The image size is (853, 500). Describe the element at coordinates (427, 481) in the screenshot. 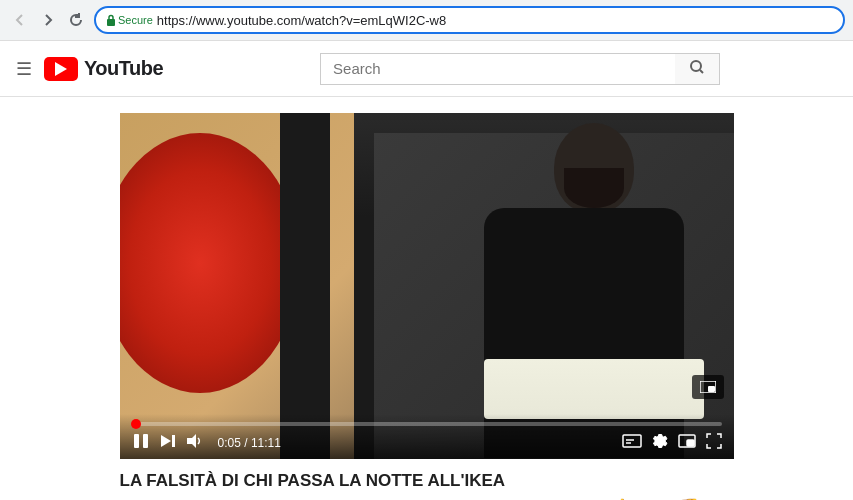

I see `video-title: LA FALSITÀ DI CHI PASSA LA NOTTE ALL'IKE…` at that location.